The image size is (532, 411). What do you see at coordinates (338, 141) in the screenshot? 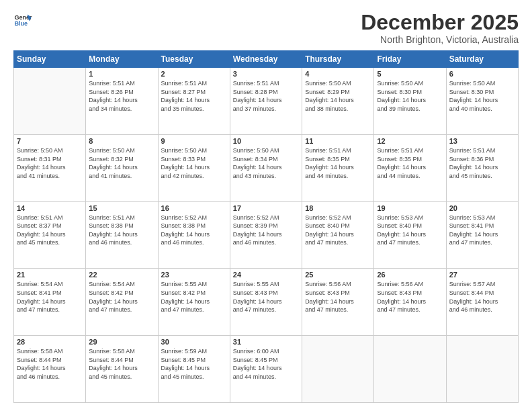
I see `day-number: 11` at bounding box center [338, 141].